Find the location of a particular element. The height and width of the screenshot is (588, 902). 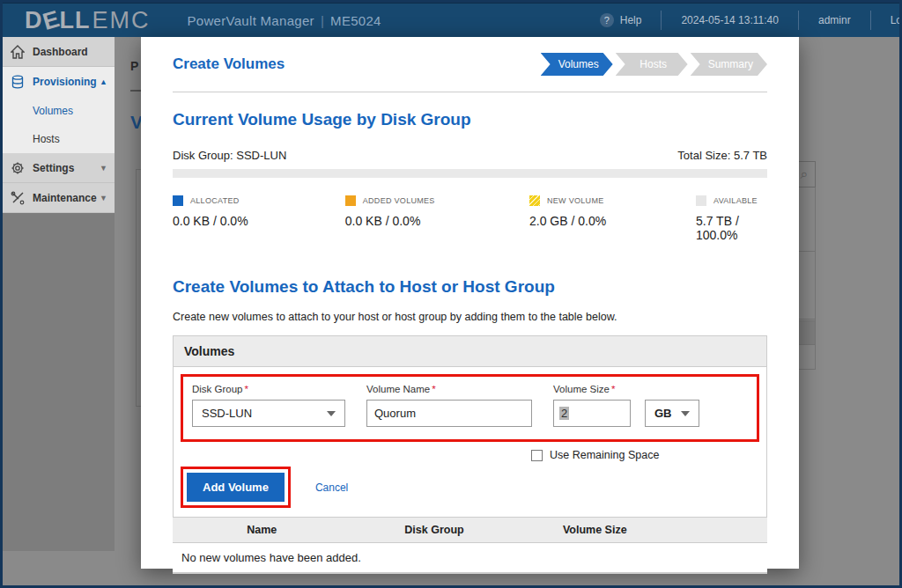

added-volumes-swatch is located at coordinates (351, 201).